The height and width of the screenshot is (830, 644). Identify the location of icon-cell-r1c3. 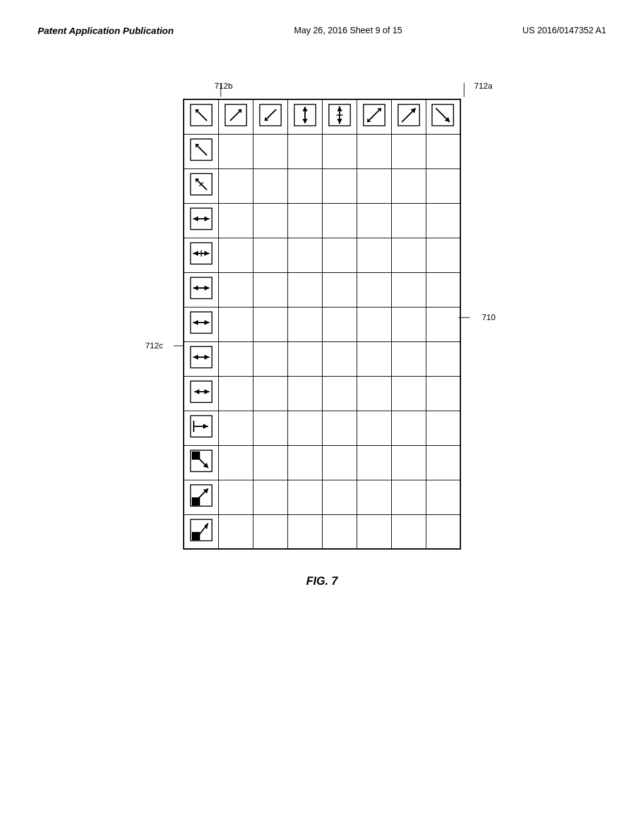
(270, 117).